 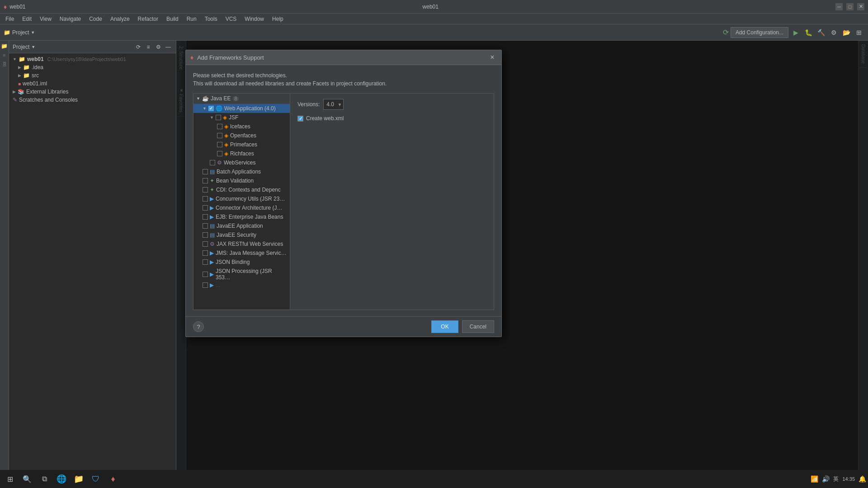 I want to click on fw-checkbox-connector, so click(x=205, y=208).